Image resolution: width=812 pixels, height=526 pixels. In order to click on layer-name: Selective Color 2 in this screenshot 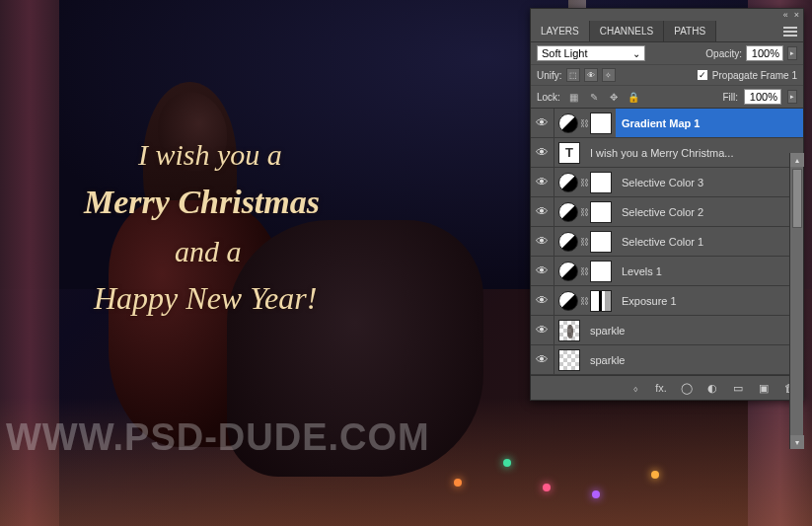, I will do `click(709, 211)`.